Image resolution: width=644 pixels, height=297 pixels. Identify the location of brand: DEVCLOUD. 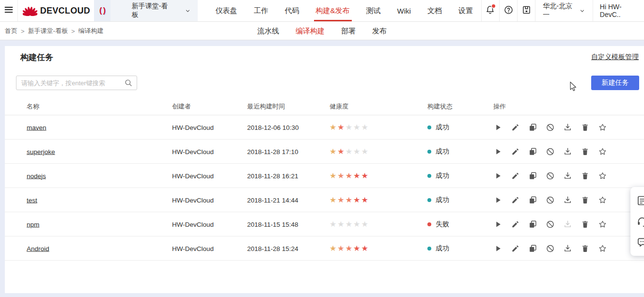
(56, 11).